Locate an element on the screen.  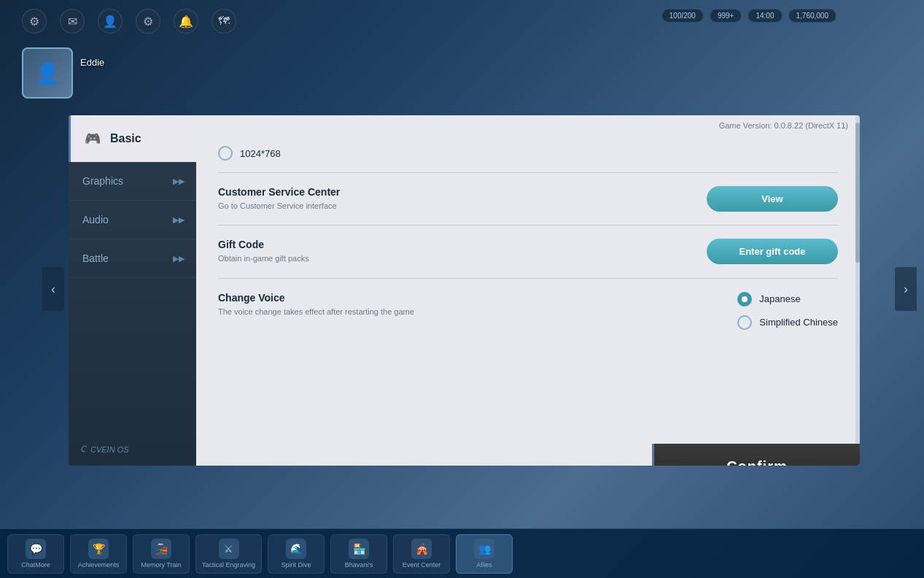
taskbar-item-event-center: 🎪 Event Center is located at coordinates (422, 554).